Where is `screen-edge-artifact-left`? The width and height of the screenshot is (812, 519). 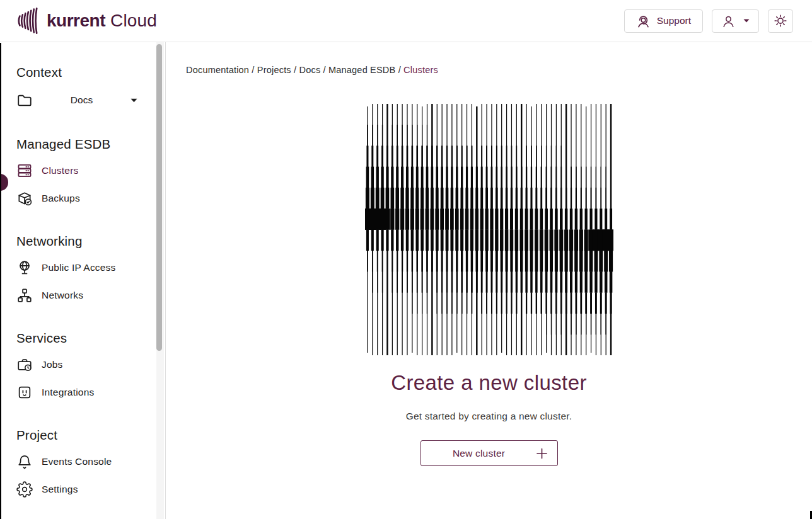
screen-edge-artifact-left is located at coordinates (1, 281).